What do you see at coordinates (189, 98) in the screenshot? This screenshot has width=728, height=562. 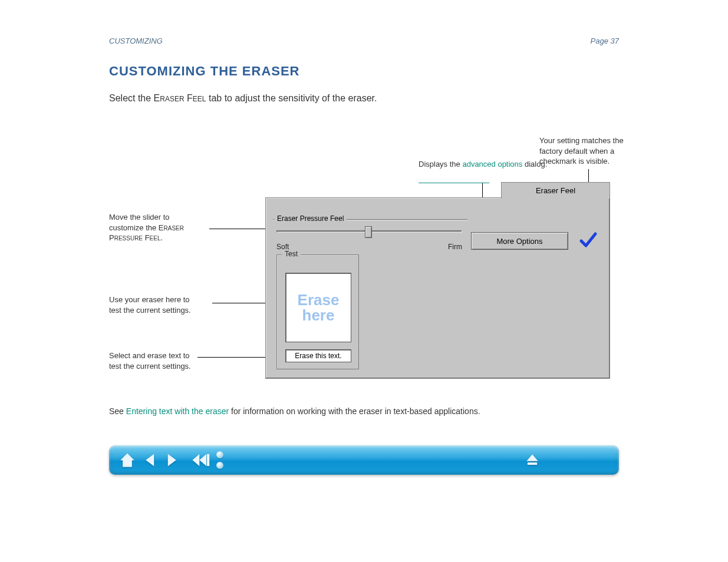 I see `body-text-part: F` at bounding box center [189, 98].